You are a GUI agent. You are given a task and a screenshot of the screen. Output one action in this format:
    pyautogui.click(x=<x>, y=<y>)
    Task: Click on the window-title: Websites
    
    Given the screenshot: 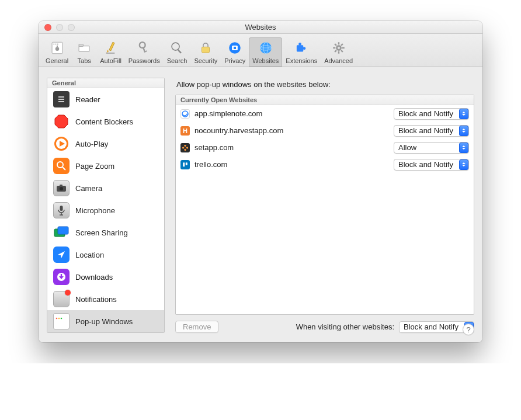 What is the action you would take?
    pyautogui.click(x=260, y=27)
    